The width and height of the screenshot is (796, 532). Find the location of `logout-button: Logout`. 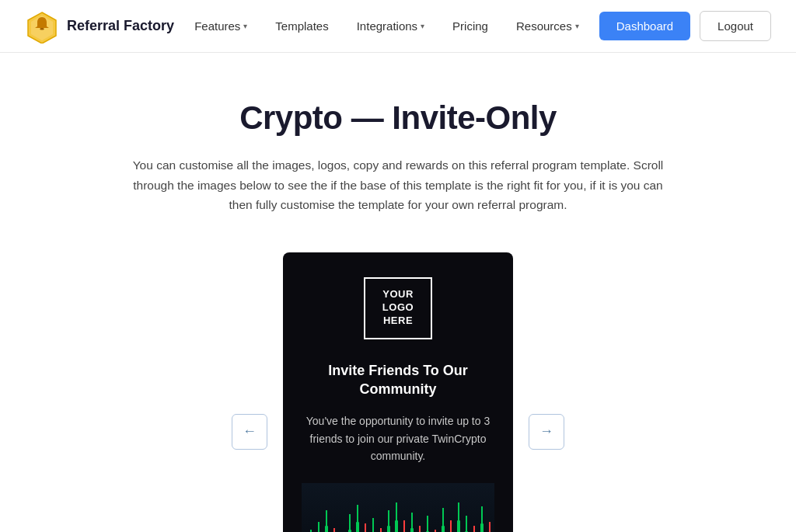

logout-button: Logout is located at coordinates (735, 26).